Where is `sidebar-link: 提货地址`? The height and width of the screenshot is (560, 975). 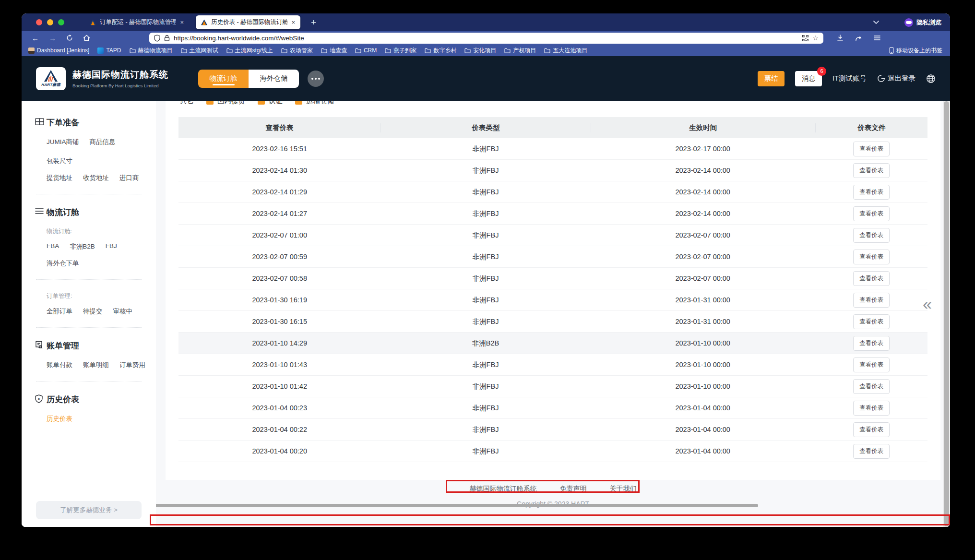
sidebar-link: 提货地址 is located at coordinates (59, 178).